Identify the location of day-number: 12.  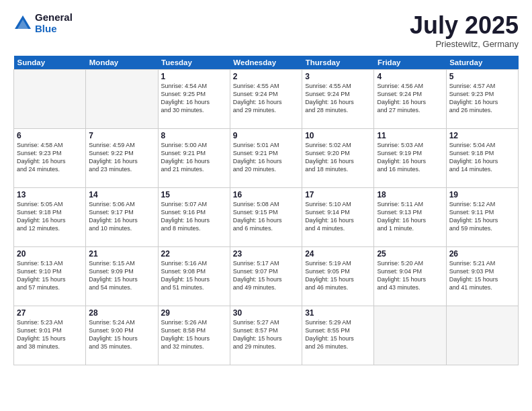
(482, 136).